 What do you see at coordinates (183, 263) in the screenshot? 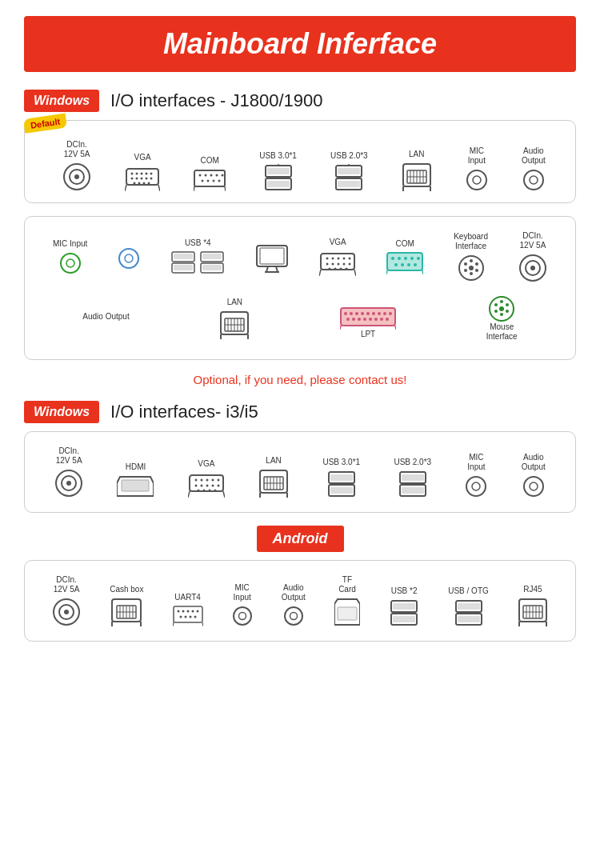
I see `usb4a-icon` at bounding box center [183, 263].